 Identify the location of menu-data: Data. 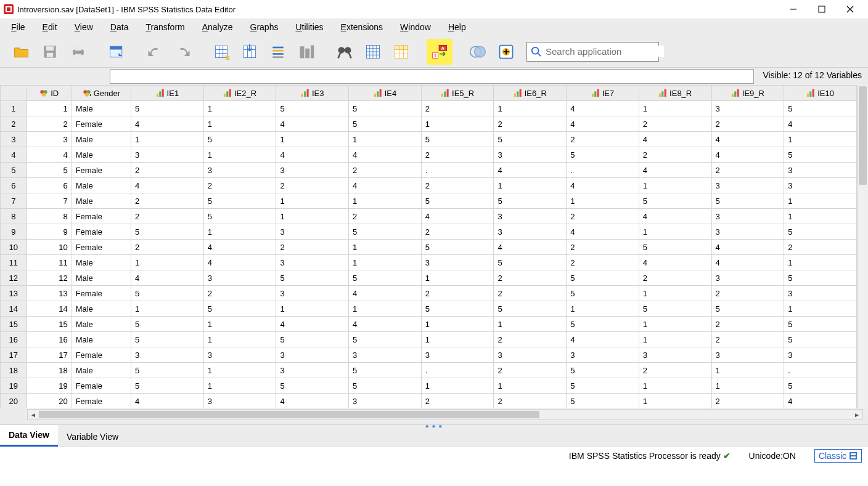
(120, 27).